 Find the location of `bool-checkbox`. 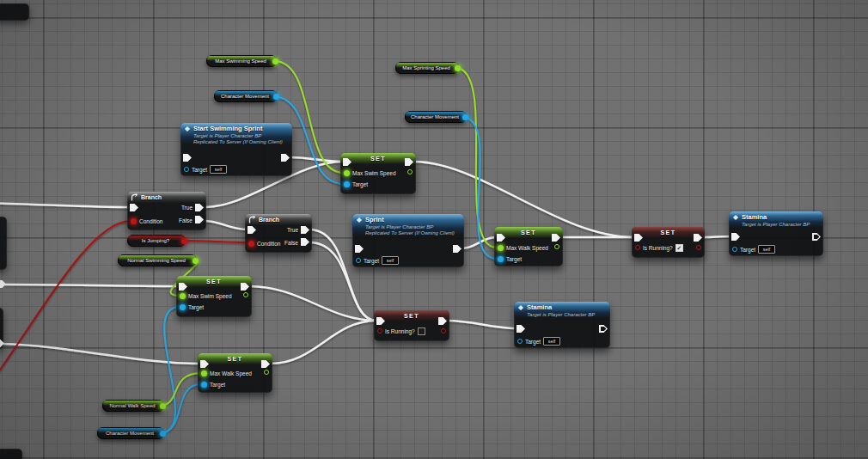

bool-checkbox is located at coordinates (421, 332).